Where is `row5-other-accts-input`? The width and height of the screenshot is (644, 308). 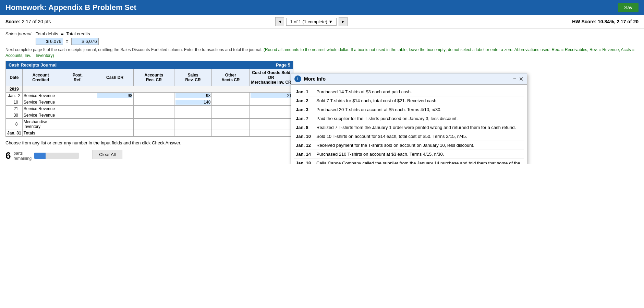 row5-other-accts-input is located at coordinates (230, 124).